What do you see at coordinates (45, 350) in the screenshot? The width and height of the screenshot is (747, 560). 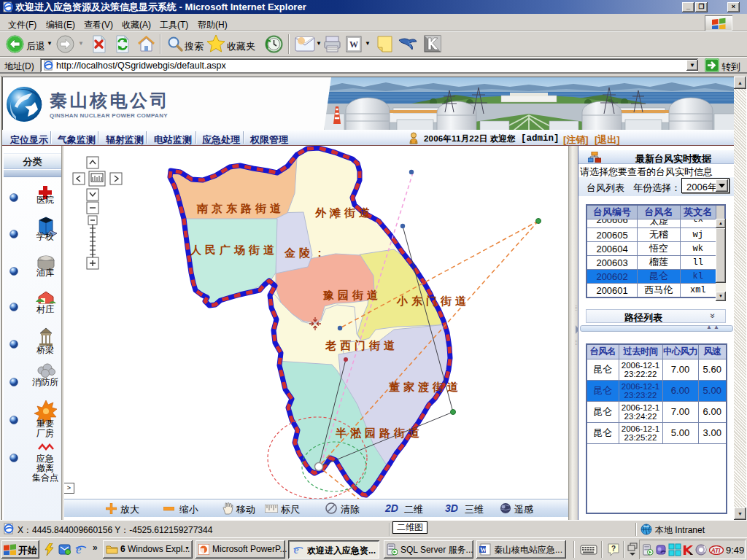 I see `svg-text: 桥梁` at bounding box center [45, 350].